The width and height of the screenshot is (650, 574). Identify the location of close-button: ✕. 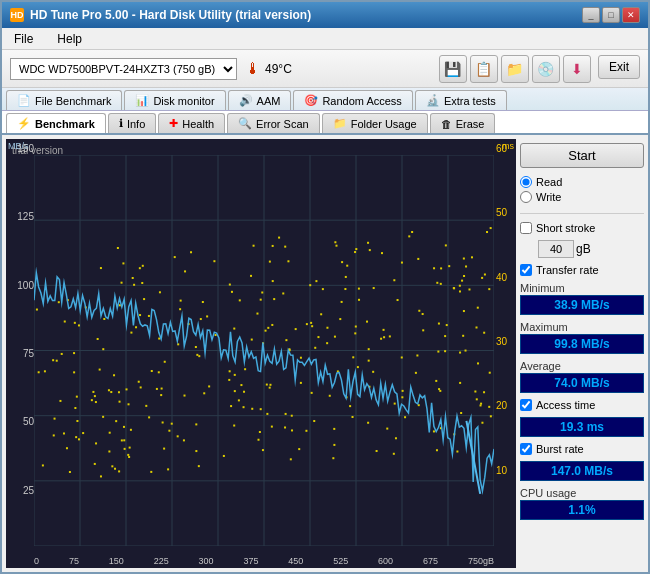
(631, 15).